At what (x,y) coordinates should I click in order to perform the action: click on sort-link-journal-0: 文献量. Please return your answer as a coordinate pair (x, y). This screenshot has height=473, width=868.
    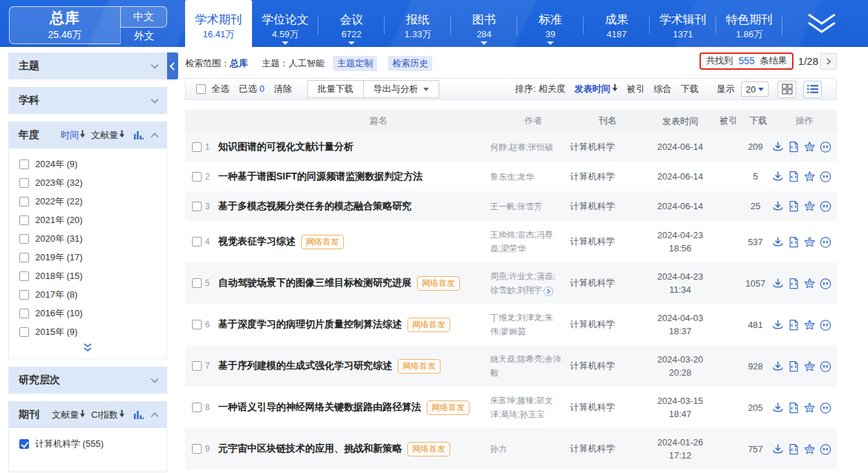
    Looking at the image, I should click on (69, 415).